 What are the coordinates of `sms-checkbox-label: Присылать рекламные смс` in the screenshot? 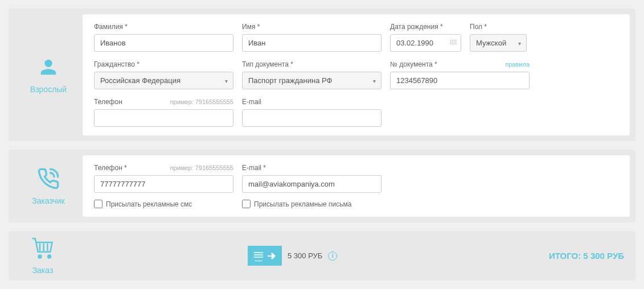 It's located at (149, 204).